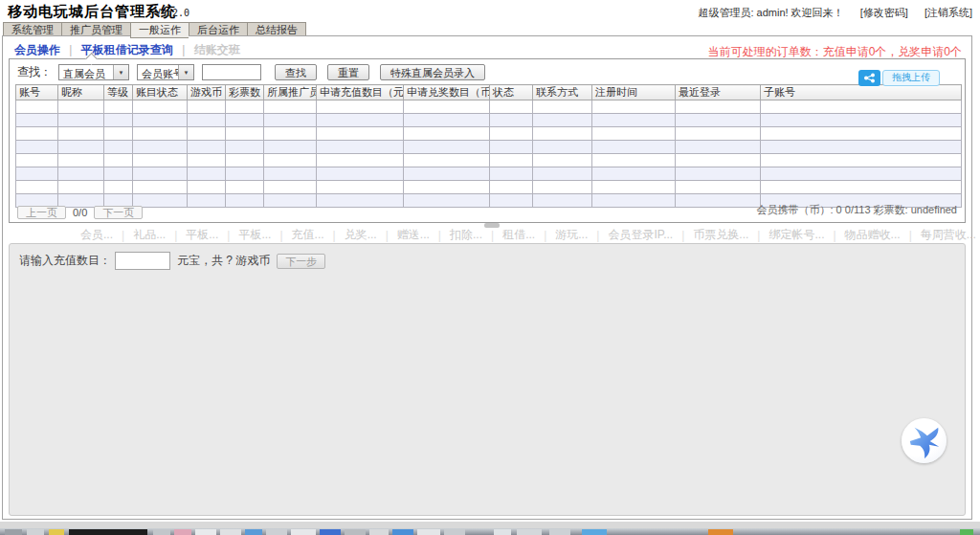  What do you see at coordinates (172, 260) in the screenshot?
I see `recharge-form-row: 请输入充值数目： 元宝，共 ? 游戏币 下一步` at bounding box center [172, 260].